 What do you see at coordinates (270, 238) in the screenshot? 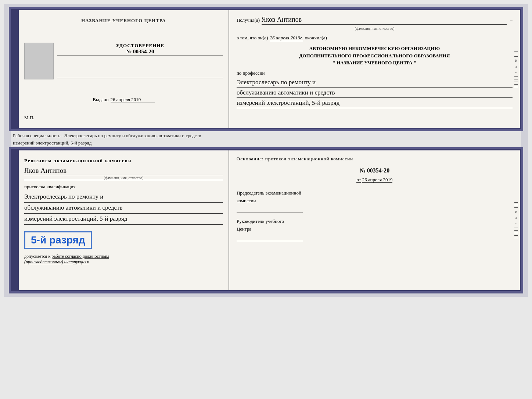
I see `director-signature-line` at bounding box center [270, 238].